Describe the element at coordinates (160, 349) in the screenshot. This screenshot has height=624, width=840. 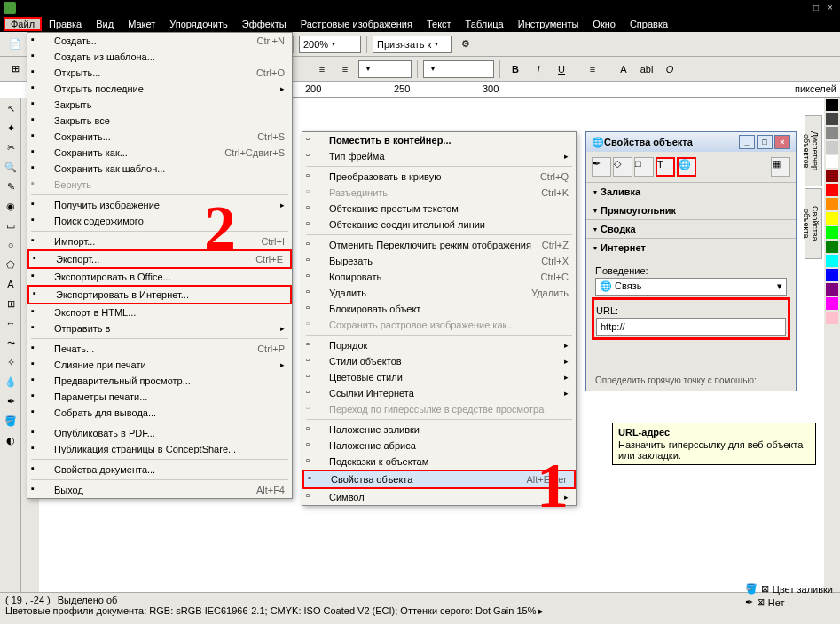
I see `file-menu-item: ▪Печать...Ctrl+P` at that location.